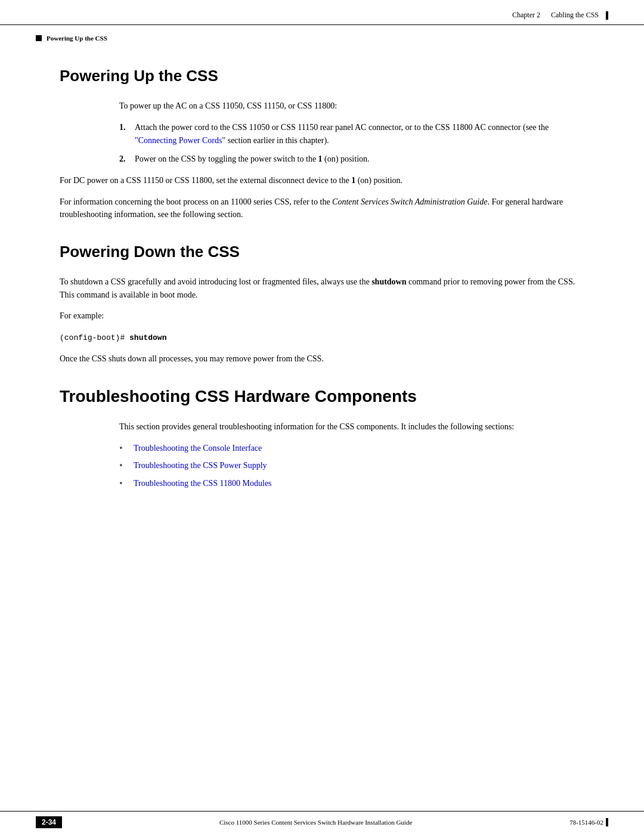 Image resolution: width=644 pixels, height=833 pixels. I want to click on page-number: 2-34, so click(49, 822).